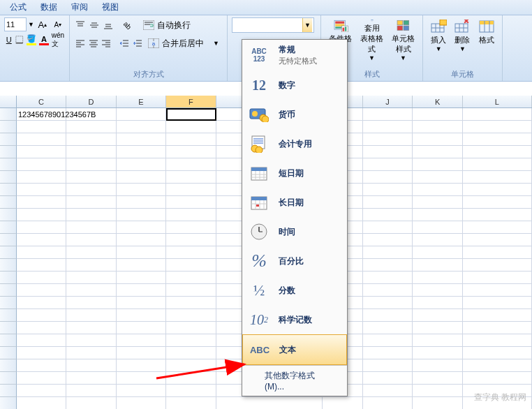 This screenshot has height=409, width=532. Describe the element at coordinates (80, 7) in the screenshot. I see `menu-review: 审阅` at that location.